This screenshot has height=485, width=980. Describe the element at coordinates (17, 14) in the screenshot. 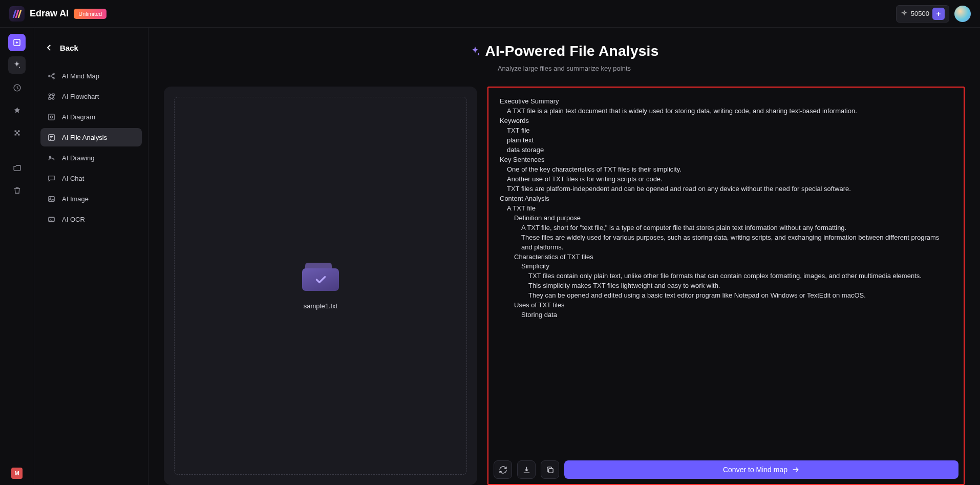

I see `app-logo` at that location.